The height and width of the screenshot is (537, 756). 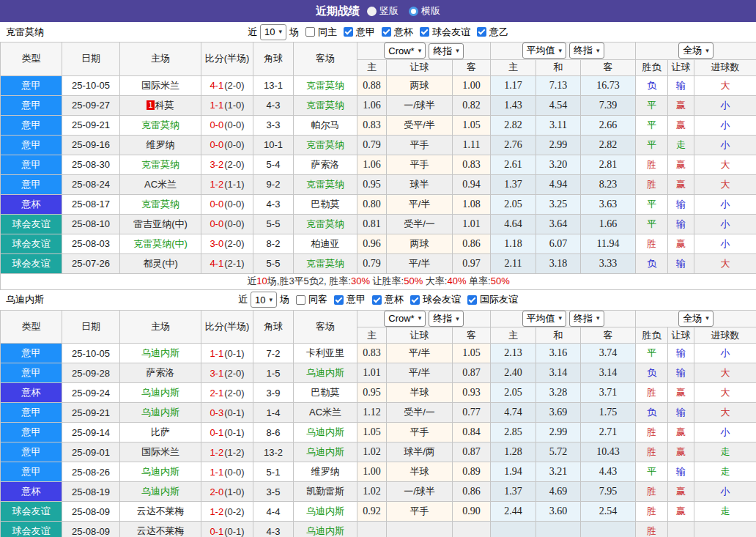 What do you see at coordinates (160, 243) in the screenshot?
I see `home-team-link: 克雷莫纳(中)` at bounding box center [160, 243].